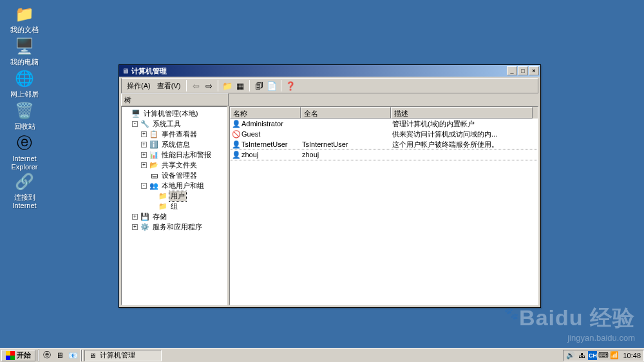 The image size is (644, 362). I want to click on tree-node: +⚙️服务和应用程序, so click(174, 227).